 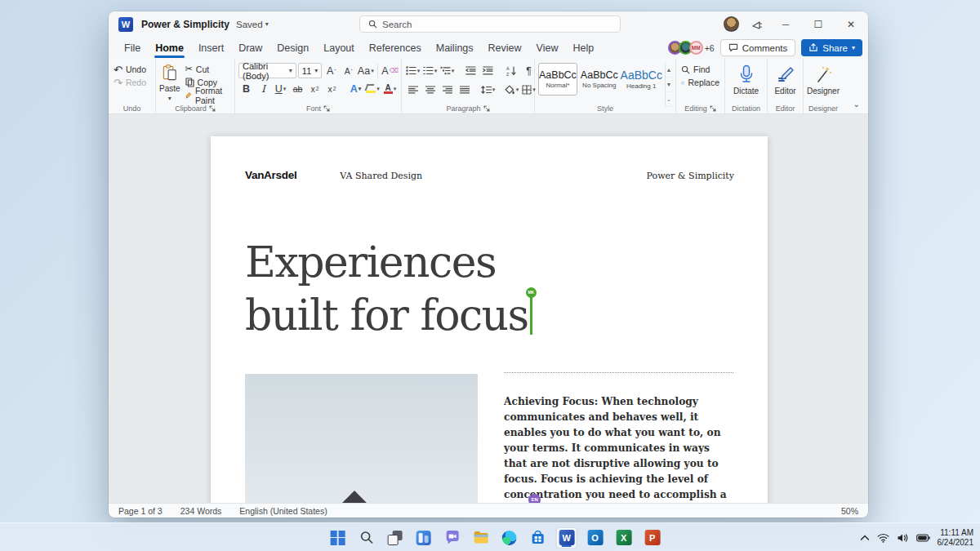 What do you see at coordinates (849, 511) in the screenshot?
I see `zoom-level: 50%` at bounding box center [849, 511].